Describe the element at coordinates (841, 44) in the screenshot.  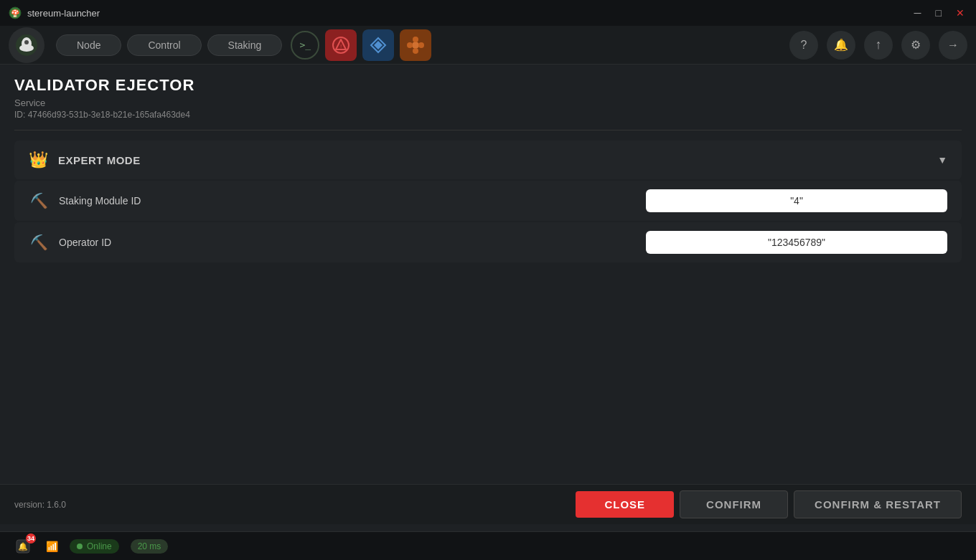
I see `bell-icon: 🔔` at that location.